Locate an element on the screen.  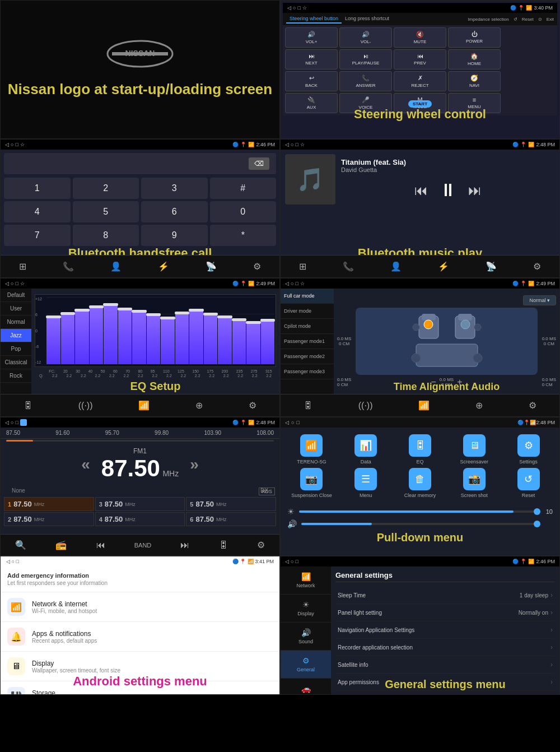
nav5-eq-icon: 🎛 is located at coordinates (28, 406).